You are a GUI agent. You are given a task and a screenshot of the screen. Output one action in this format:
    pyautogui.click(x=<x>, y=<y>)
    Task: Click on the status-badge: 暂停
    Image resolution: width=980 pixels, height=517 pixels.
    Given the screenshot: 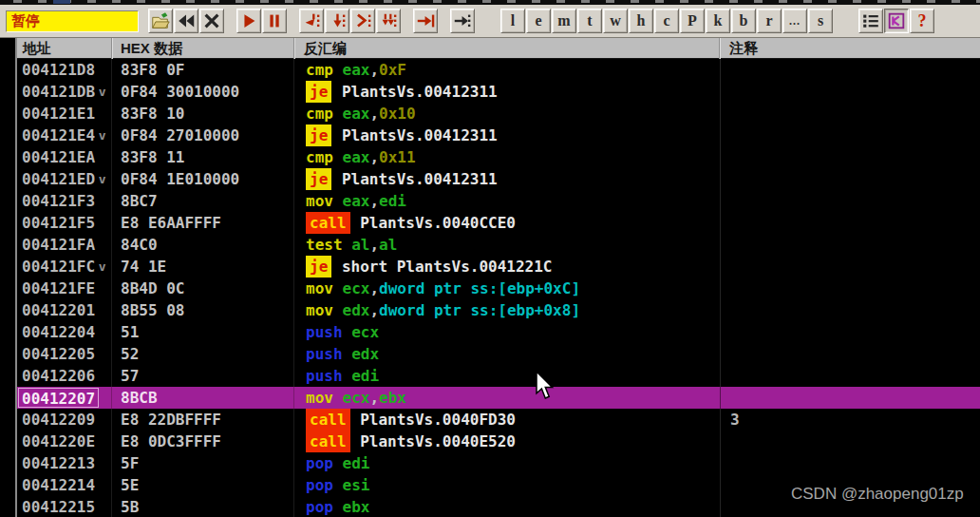 What is the action you would take?
    pyautogui.click(x=72, y=21)
    